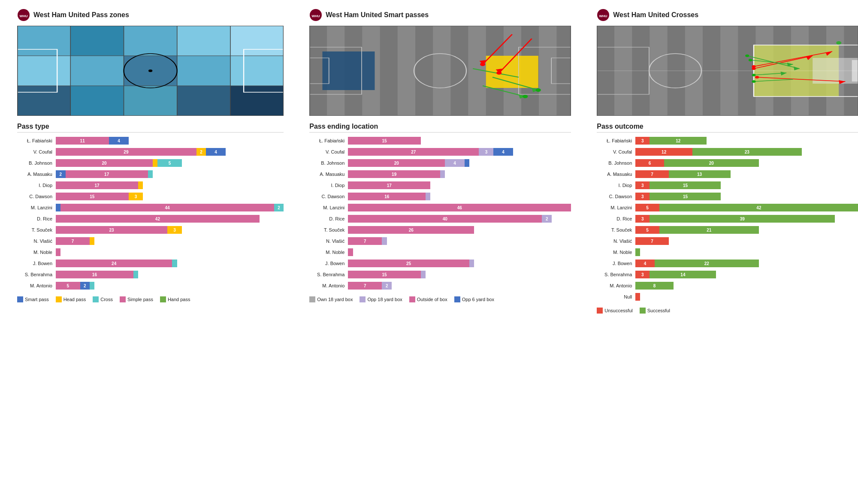  What do you see at coordinates (746, 174) in the screenshot?
I see `bars-container: 713` at bounding box center [746, 174].